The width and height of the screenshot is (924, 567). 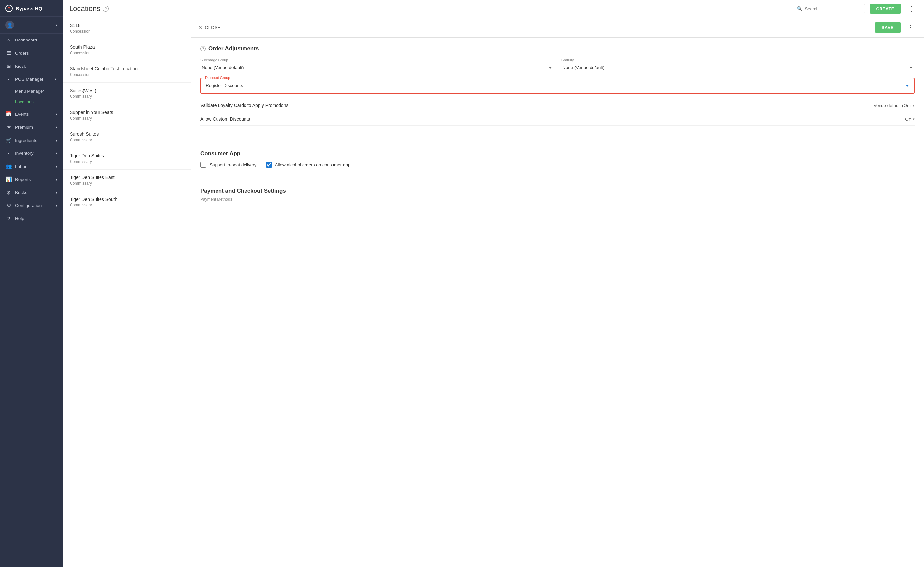 What do you see at coordinates (9, 179) in the screenshot?
I see `reports-icon: 📊` at bounding box center [9, 179].